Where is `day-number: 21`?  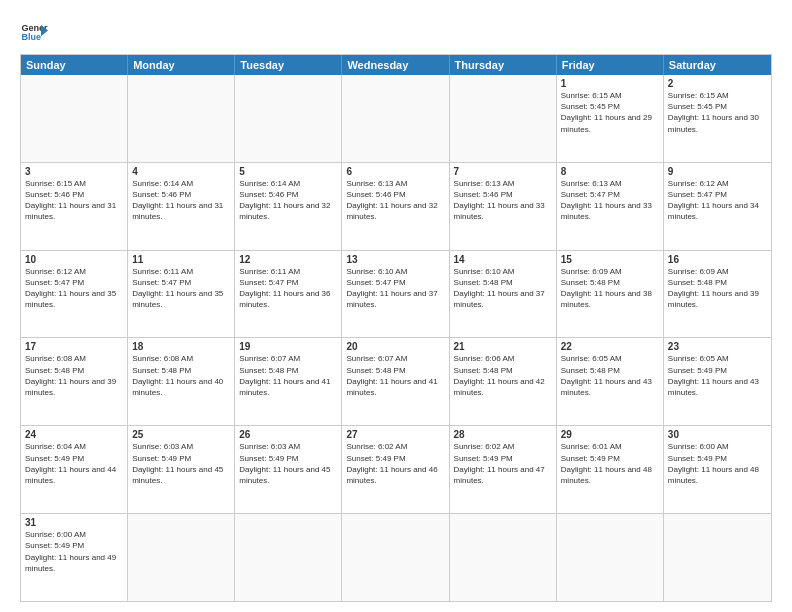
day-number: 21 is located at coordinates (503, 346).